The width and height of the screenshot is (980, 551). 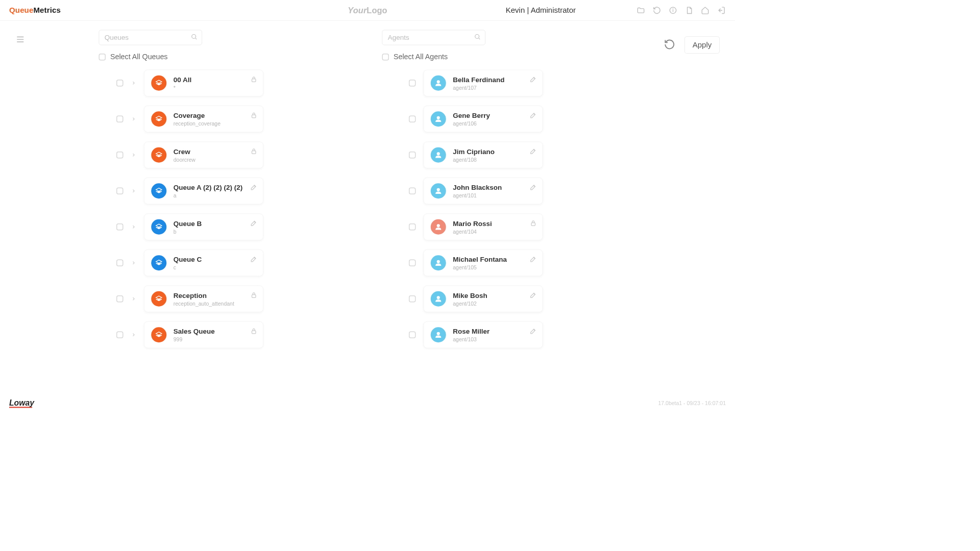 I want to click on agent-card: Bella Ferdinand agent/107, so click(x=483, y=84).